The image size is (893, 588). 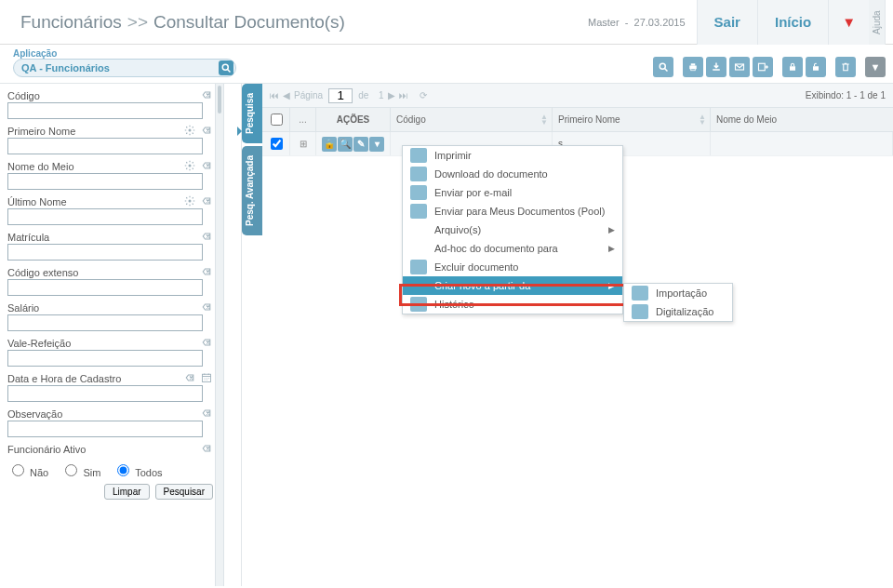 I want to click on primeiro-nome-col: Primeiro Nome▲▼, so click(x=632, y=119).